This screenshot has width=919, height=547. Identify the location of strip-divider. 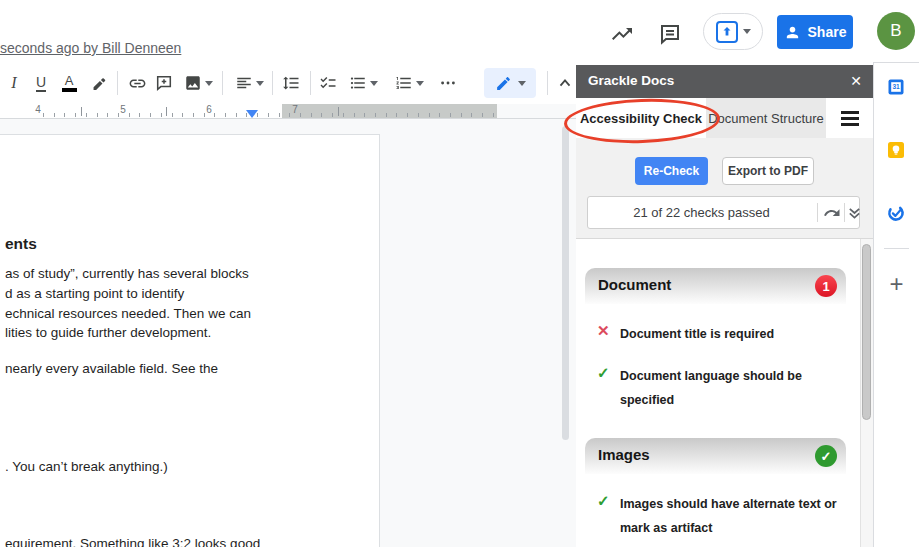
(896, 248).